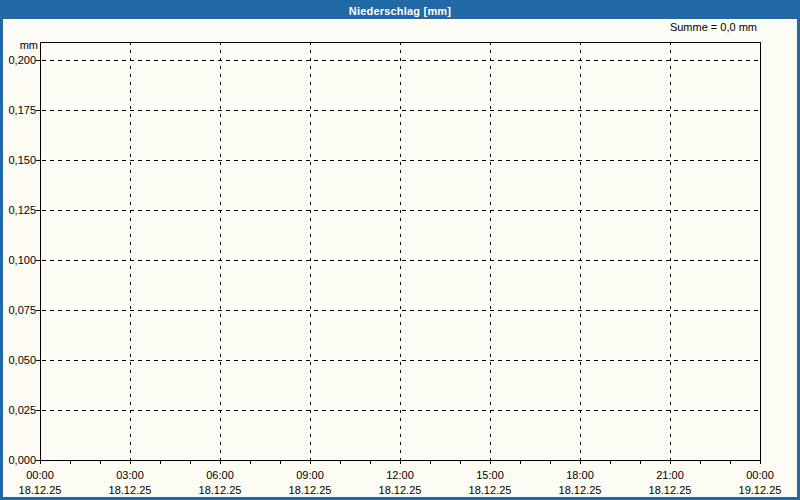 The height and width of the screenshot is (500, 800). What do you see at coordinates (22, 410) in the screenshot?
I see `y-tick-label: 0,025` at bounding box center [22, 410].